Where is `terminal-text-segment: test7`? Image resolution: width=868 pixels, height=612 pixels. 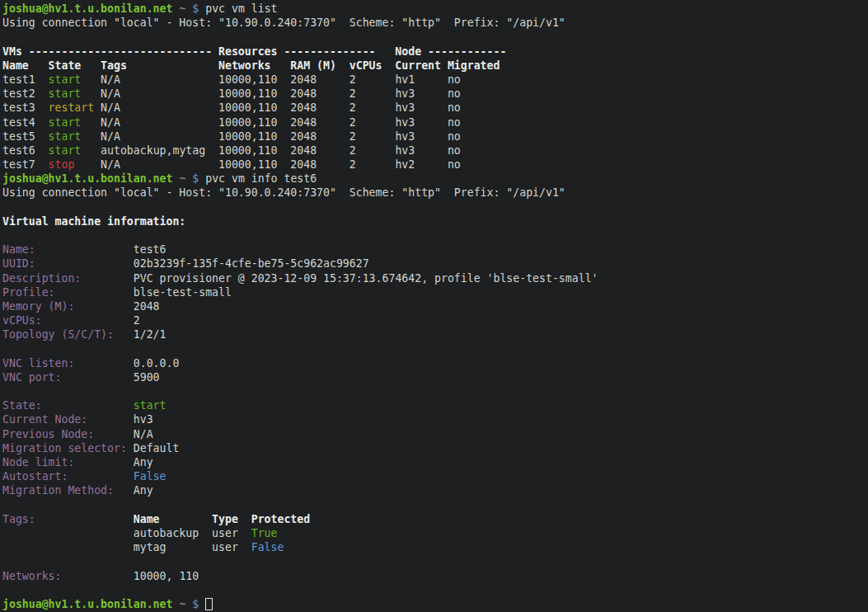
terminal-text-segment: test7 is located at coordinates (26, 165).